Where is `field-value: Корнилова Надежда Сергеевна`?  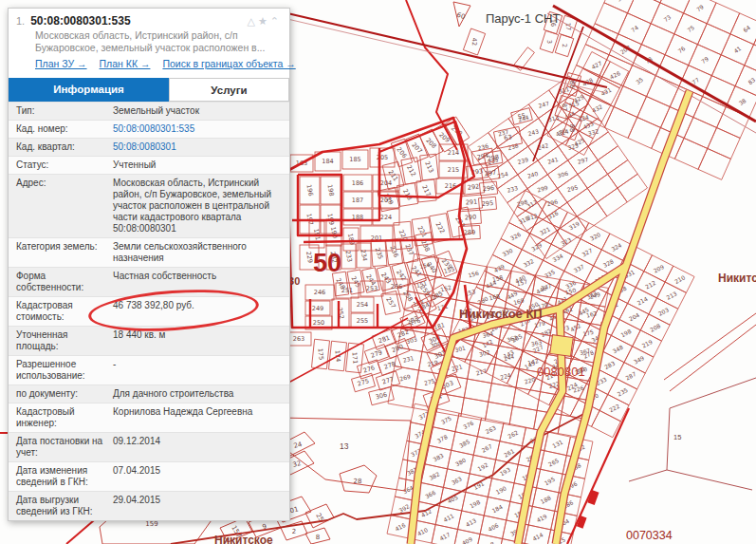
field-value: Корнилова Надежда Сергеевна is located at coordinates (200, 418).